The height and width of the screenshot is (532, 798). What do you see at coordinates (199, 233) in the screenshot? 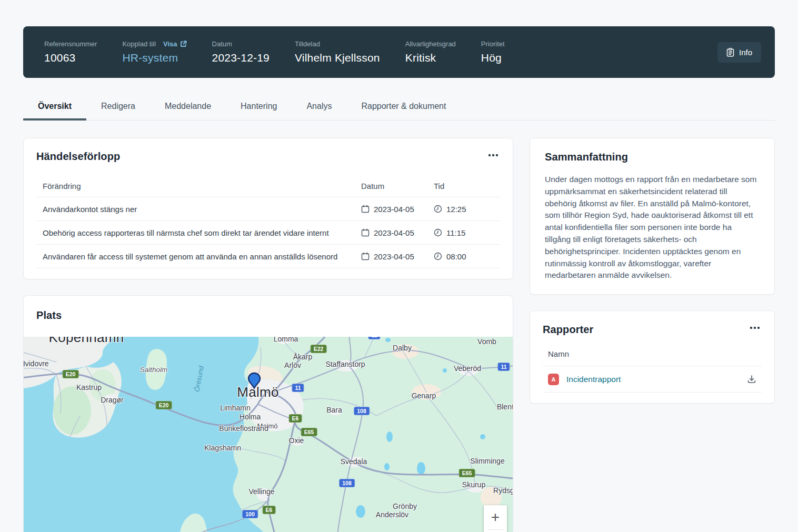
I see `change-text: Obehörig access rapporteras till närmsta…` at bounding box center [199, 233].